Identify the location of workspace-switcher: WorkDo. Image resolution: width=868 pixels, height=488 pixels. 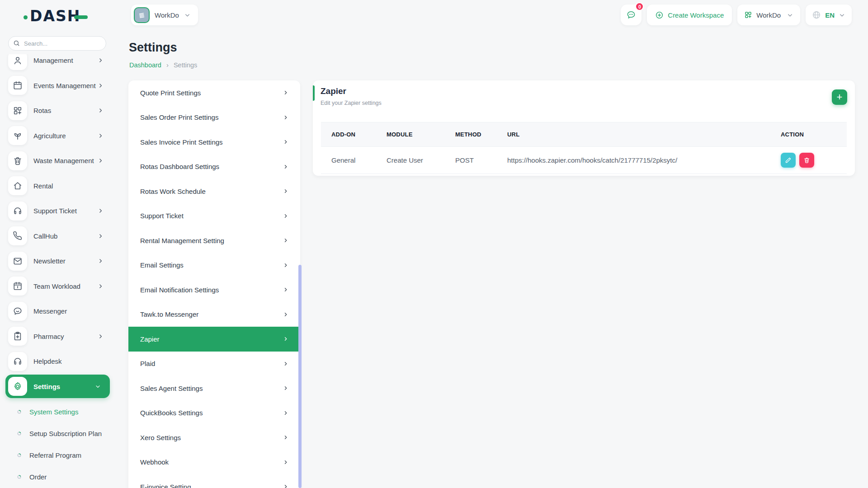
(769, 15).